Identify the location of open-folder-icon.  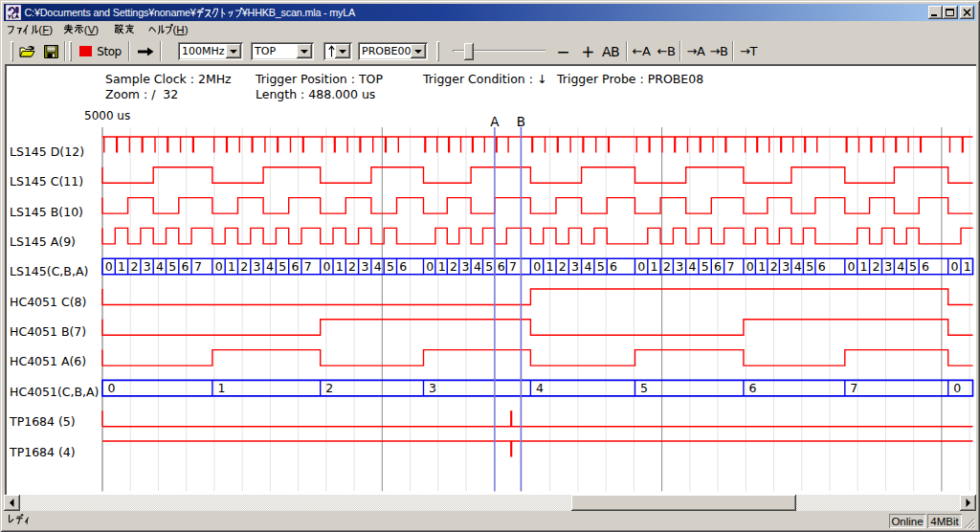
(27, 52).